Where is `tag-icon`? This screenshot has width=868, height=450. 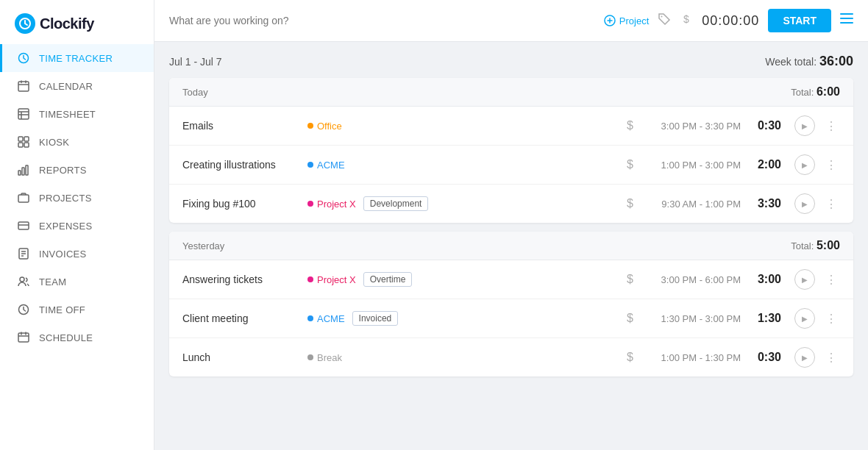
tag-icon is located at coordinates (664, 21).